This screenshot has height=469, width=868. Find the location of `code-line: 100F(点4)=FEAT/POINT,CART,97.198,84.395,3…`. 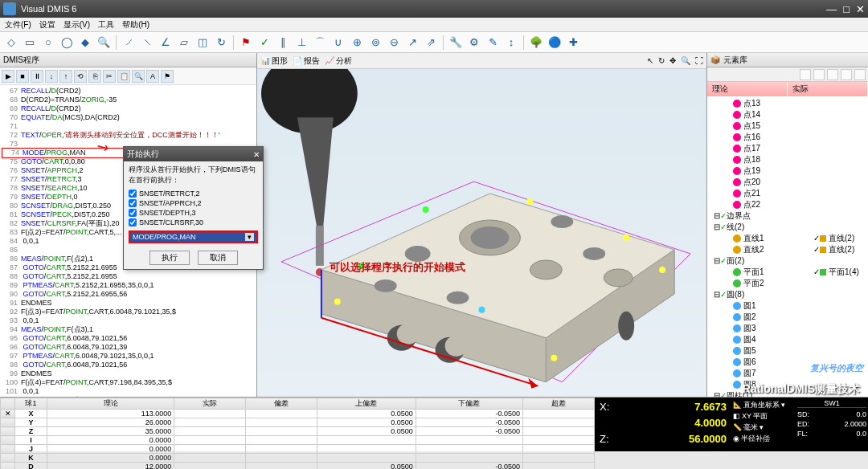

code-line: 100F(点4)=FEAT/POINT,CART,97.198,84.395,3… is located at coordinates (129, 382).